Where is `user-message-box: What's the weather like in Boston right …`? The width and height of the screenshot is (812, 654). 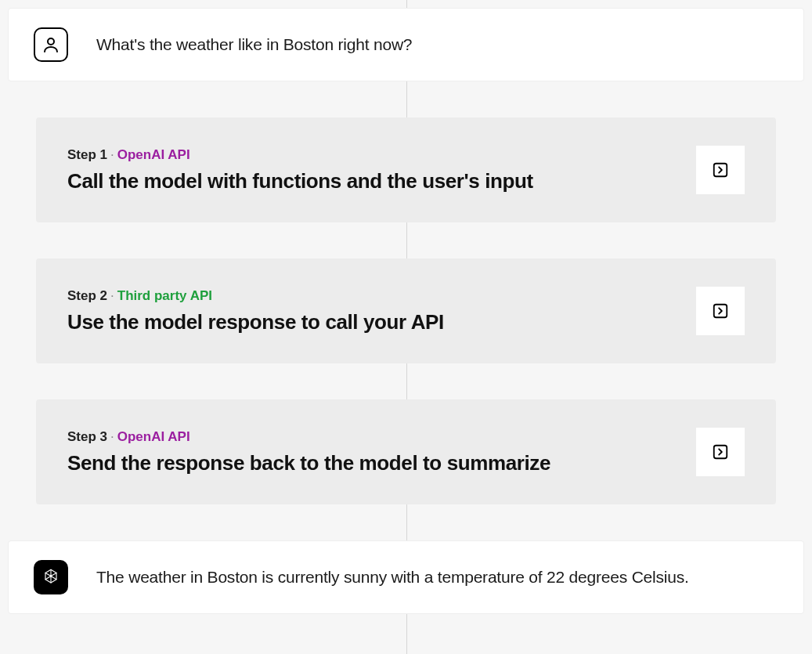
user-message-box: What's the weather like in Boston right … is located at coordinates (406, 45).